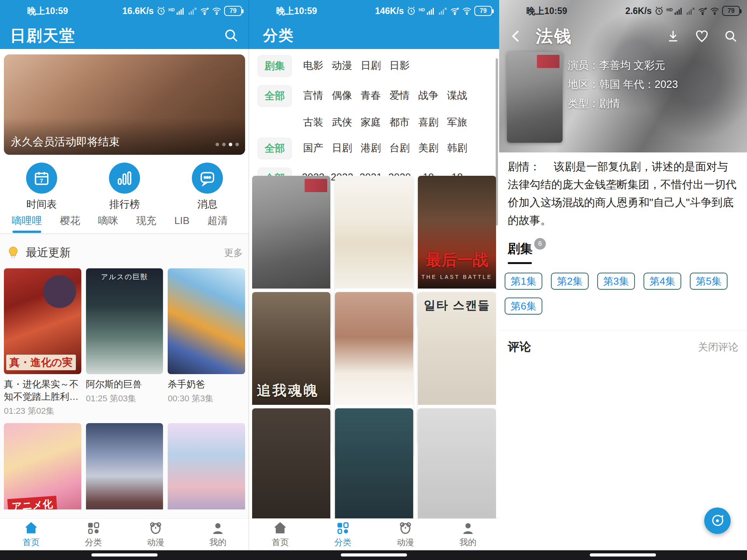  I want to click on section-title: 最近更新, so click(48, 253).